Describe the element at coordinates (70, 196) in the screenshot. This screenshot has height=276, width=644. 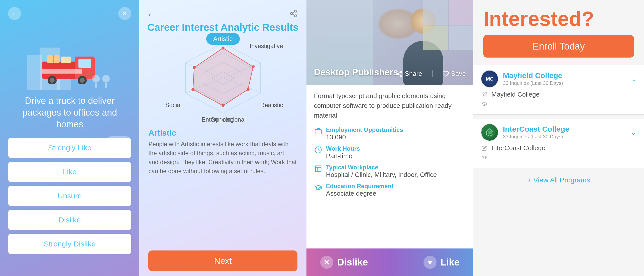
I see `option-unsure: Unsure` at that location.